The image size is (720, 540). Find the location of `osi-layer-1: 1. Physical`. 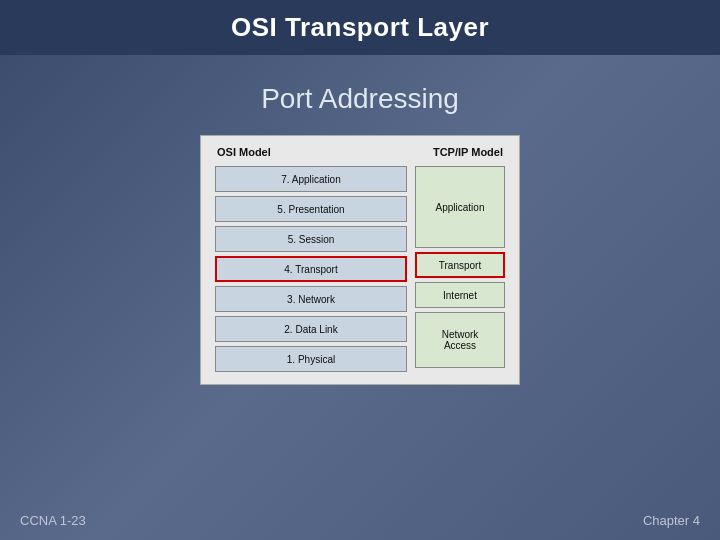

osi-layer-1: 1. Physical is located at coordinates (311, 359).